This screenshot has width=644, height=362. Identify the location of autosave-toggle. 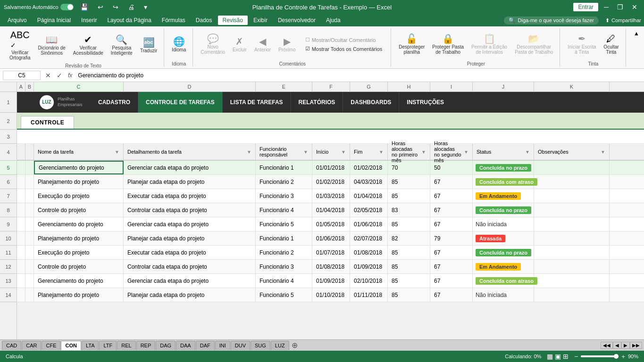
(67, 7).